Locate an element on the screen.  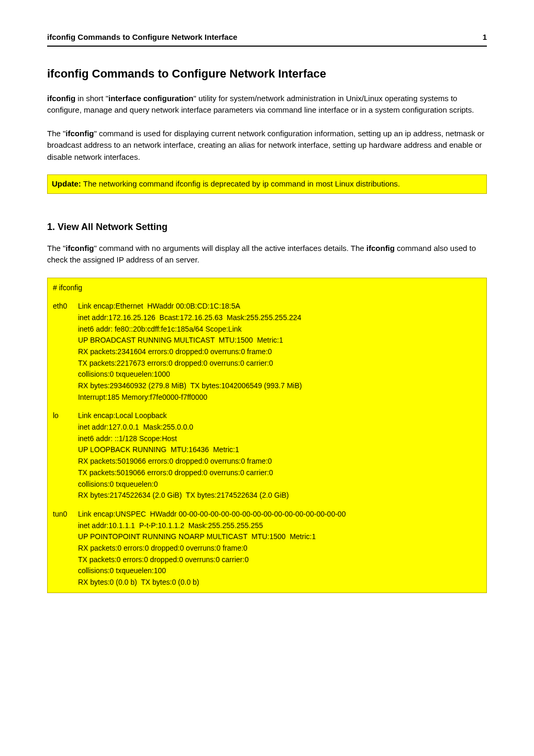
iface-label-tun0: tun0 is located at coordinates (64, 514).